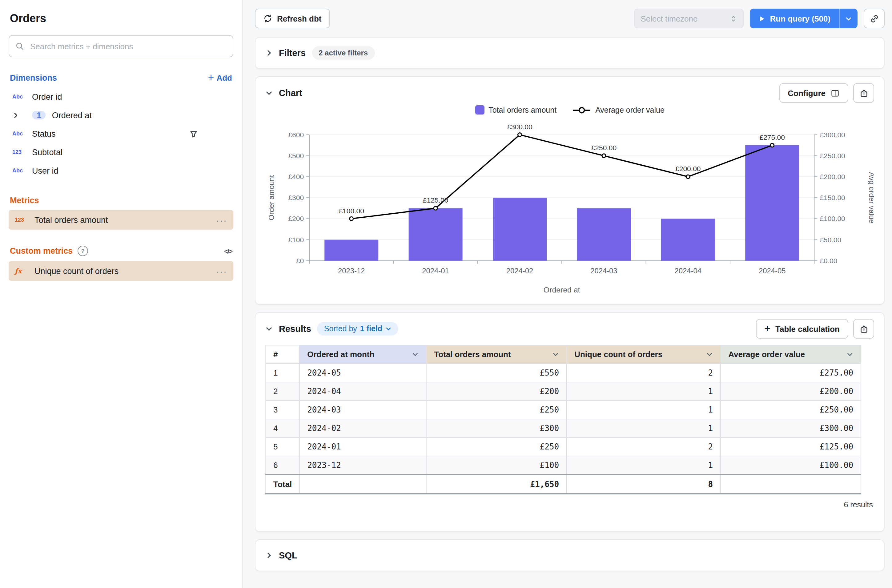  Describe the element at coordinates (351, 271) in the screenshot. I see `svg-text: 2023-12` at that location.